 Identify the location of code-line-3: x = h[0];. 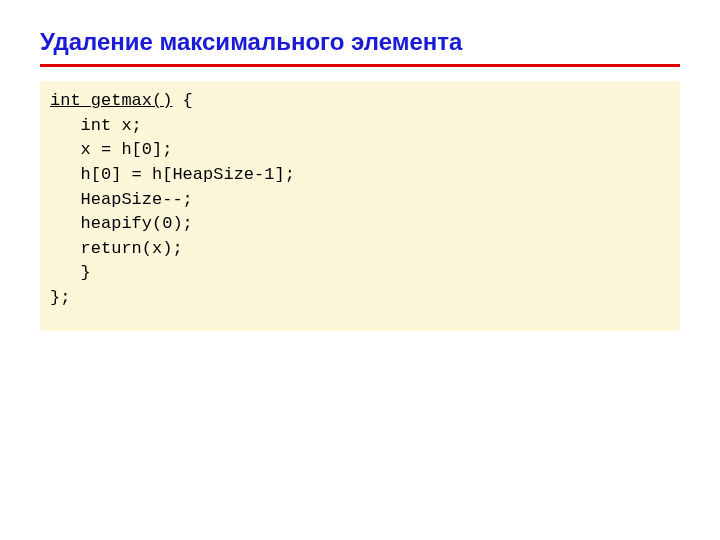
(360, 150).